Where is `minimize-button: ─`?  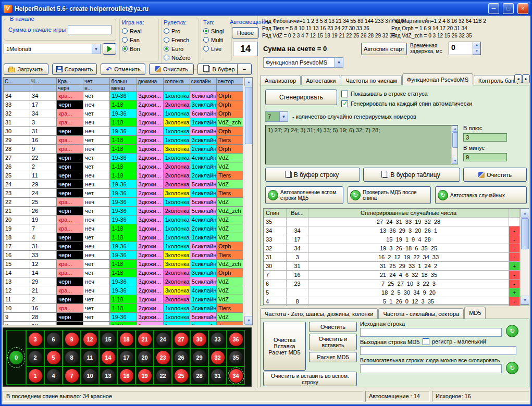
minimize-button: ─ is located at coordinates (494, 8).